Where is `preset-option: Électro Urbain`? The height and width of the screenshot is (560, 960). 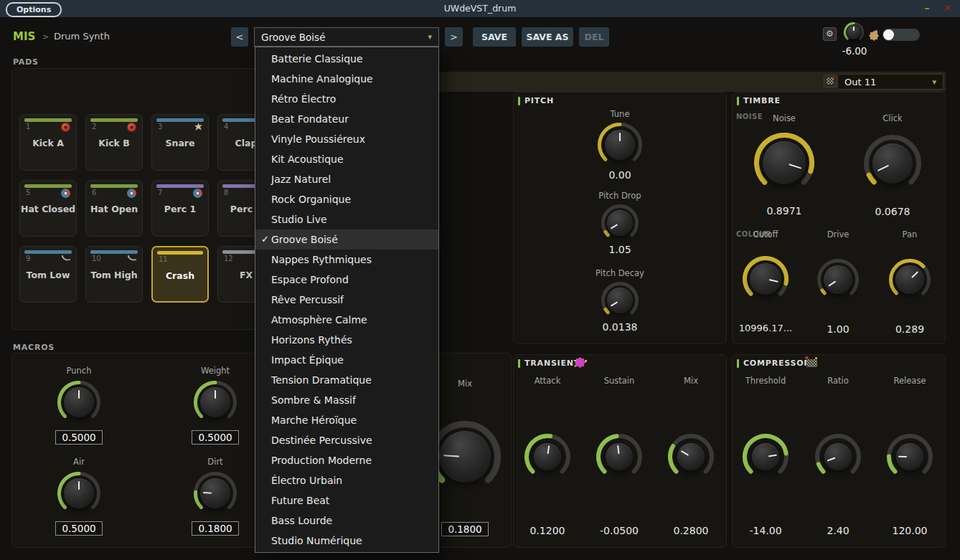 preset-option: Électro Urbain is located at coordinates (347, 480).